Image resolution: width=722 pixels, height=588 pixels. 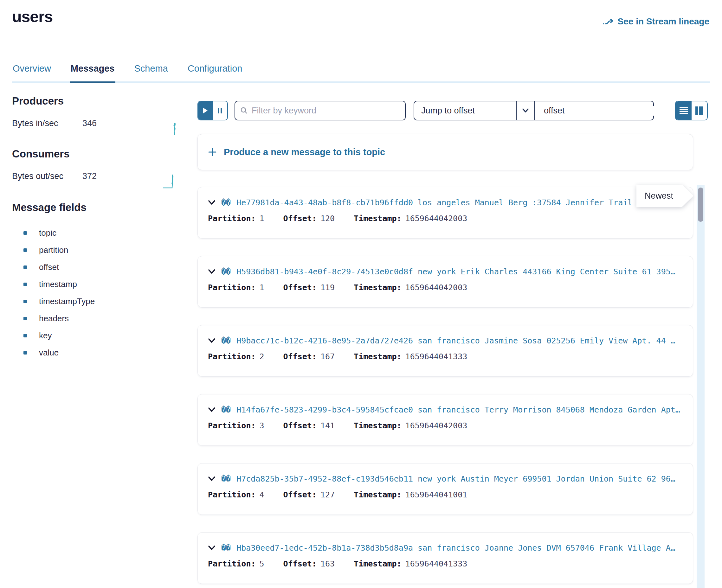 What do you see at coordinates (175, 129) in the screenshot?
I see `bytes-in-sparkline` at bounding box center [175, 129].